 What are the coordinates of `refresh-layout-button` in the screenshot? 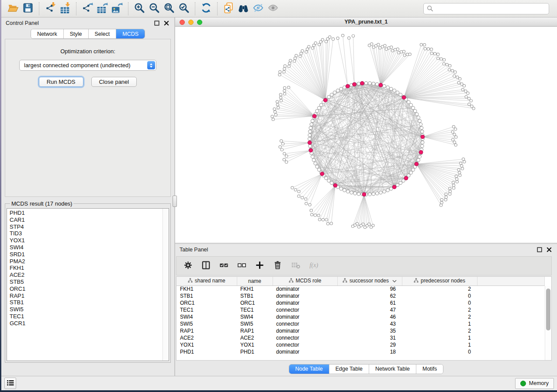 It's located at (206, 9).